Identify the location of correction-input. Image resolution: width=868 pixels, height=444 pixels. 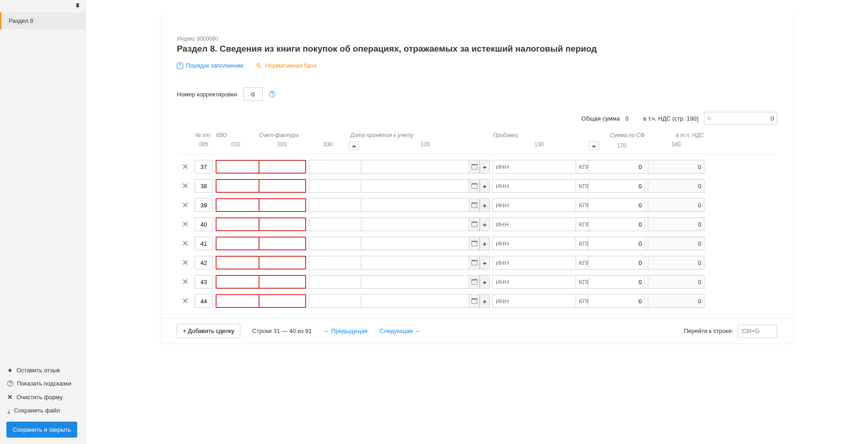
(253, 94).